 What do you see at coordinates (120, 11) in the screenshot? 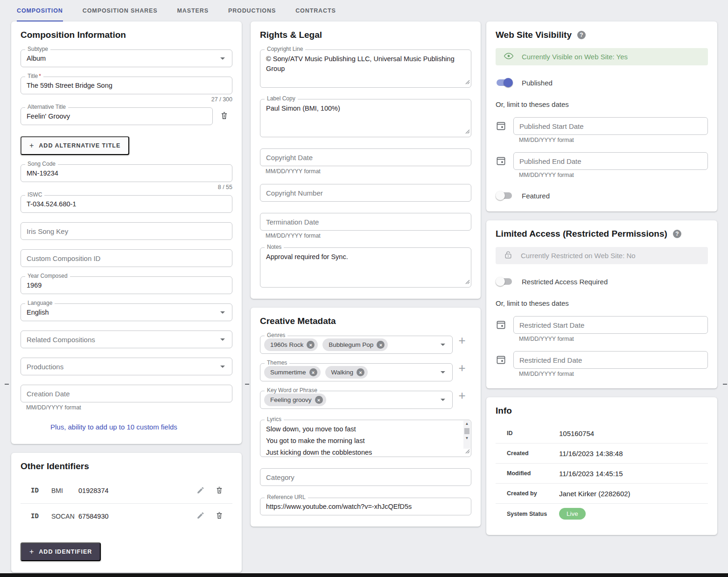
I see `tab-composition-shares: COMPOSITION SHARES` at bounding box center [120, 11].